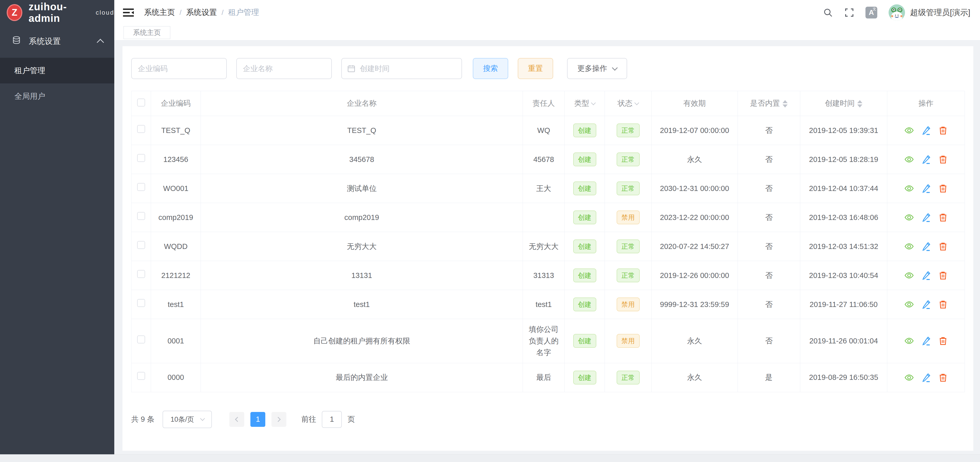 The width and height of the screenshot is (980, 462). What do you see at coordinates (897, 13) in the screenshot?
I see `avatar` at bounding box center [897, 13].